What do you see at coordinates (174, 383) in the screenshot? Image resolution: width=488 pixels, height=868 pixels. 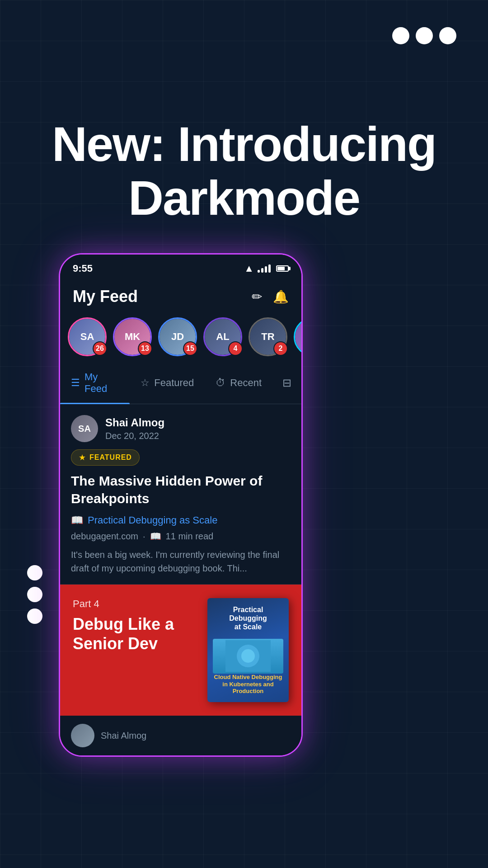 I see `tab-featured-label: Featured` at bounding box center [174, 383].